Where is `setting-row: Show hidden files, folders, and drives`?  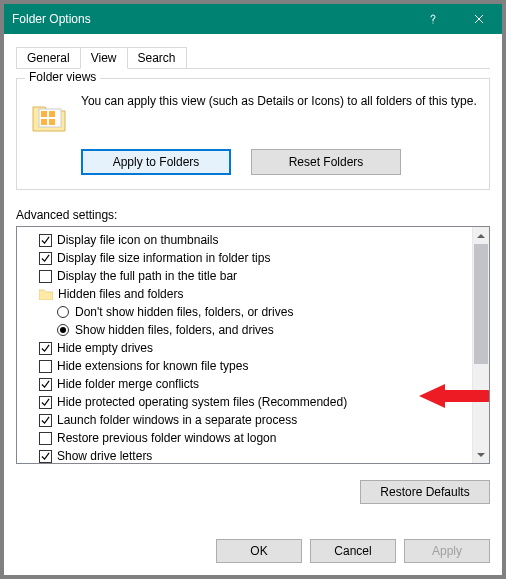
setting-row: Show hidden files, folders, and drives is located at coordinates (262, 330).